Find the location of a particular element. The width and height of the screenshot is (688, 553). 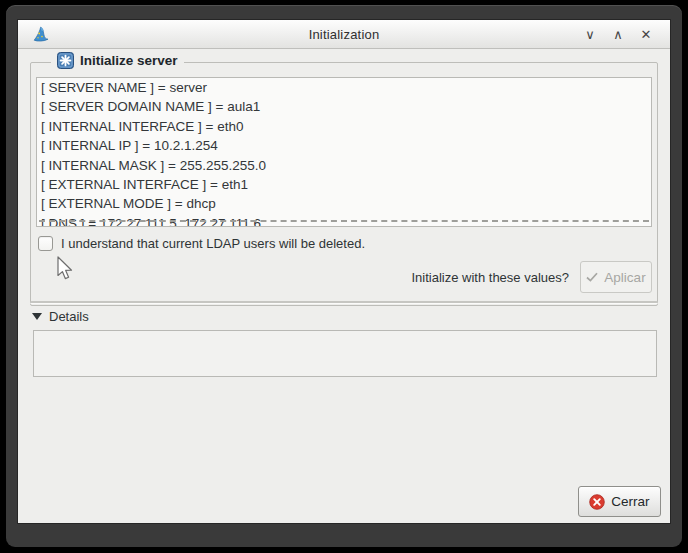

window-controls: ∨ ∧ ✕ is located at coordinates (618, 34).